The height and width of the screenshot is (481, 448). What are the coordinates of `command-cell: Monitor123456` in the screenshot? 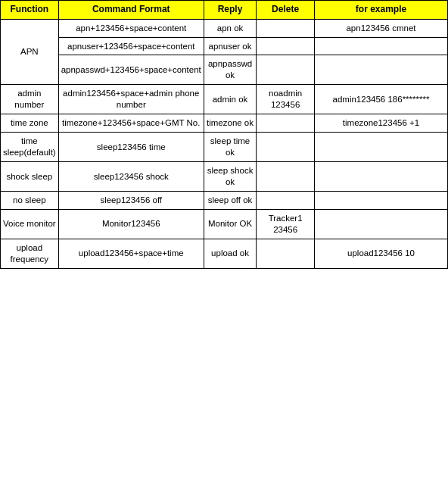 It's located at (131, 224).